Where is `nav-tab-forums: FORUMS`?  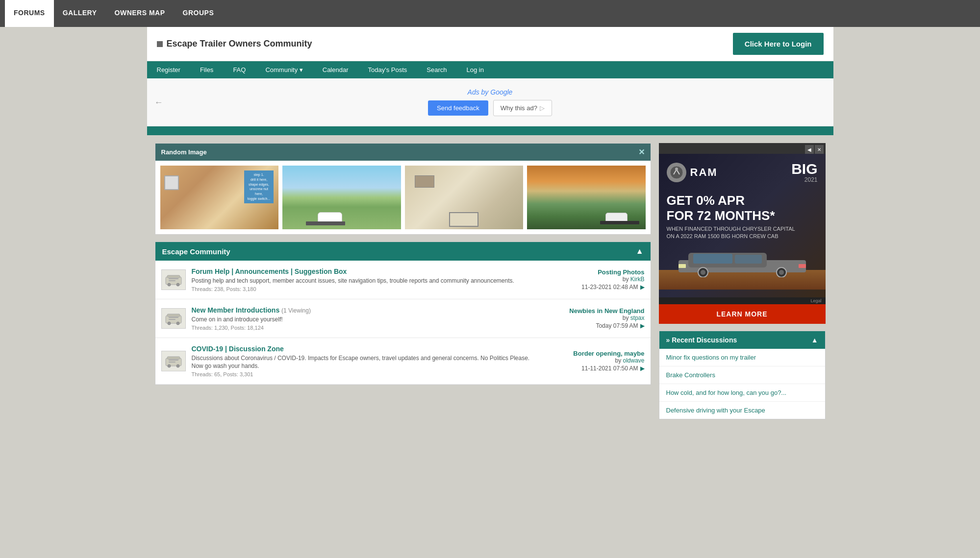 nav-tab-forums: FORUMS is located at coordinates (29, 14).